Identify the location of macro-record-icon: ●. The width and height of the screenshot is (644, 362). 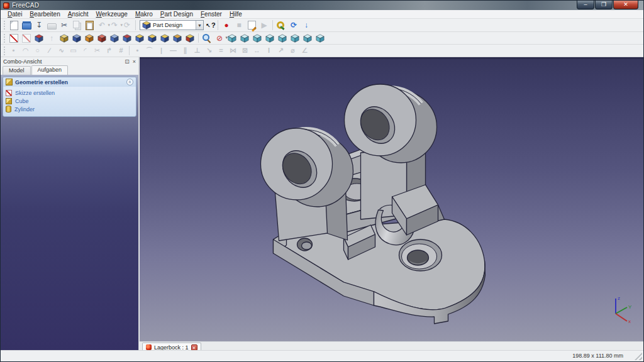
(226, 25).